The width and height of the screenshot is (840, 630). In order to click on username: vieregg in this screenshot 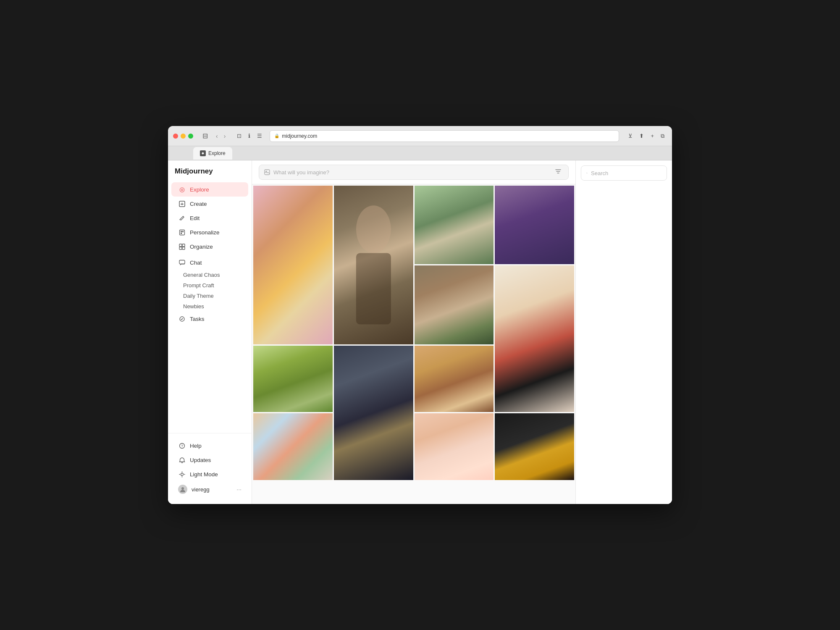, I will do `click(201, 490)`.